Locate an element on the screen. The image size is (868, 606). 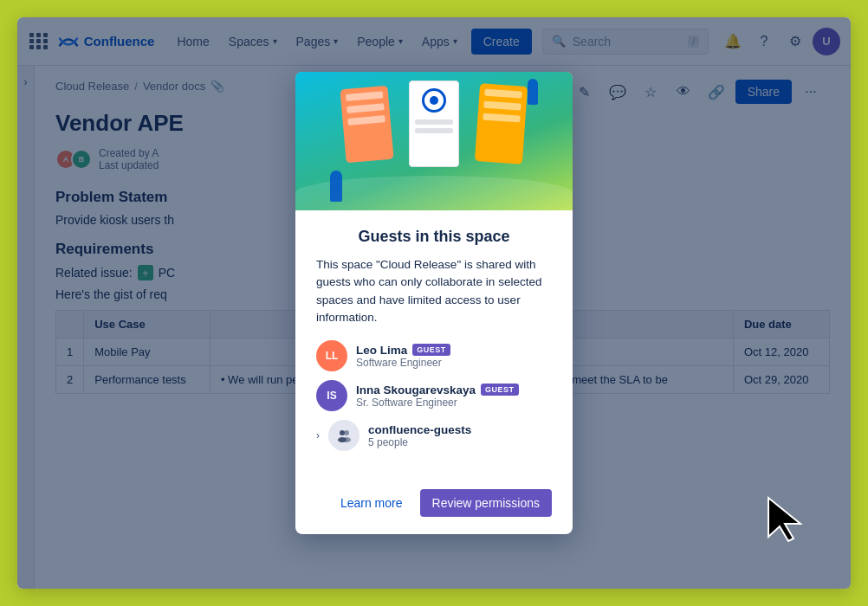
learn-more-button: Learn more is located at coordinates (372, 503).